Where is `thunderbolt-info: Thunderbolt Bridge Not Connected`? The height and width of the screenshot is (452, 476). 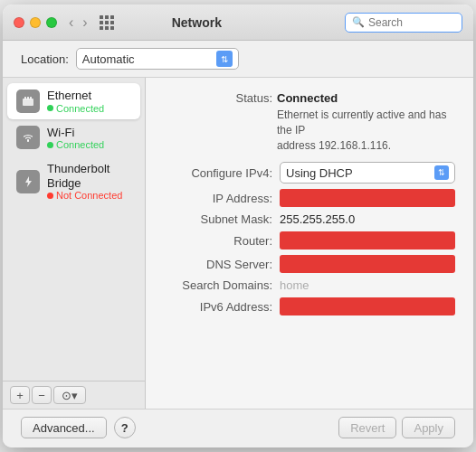 thunderbolt-info: Thunderbolt Bridge Not Connected is located at coordinates (89, 181).